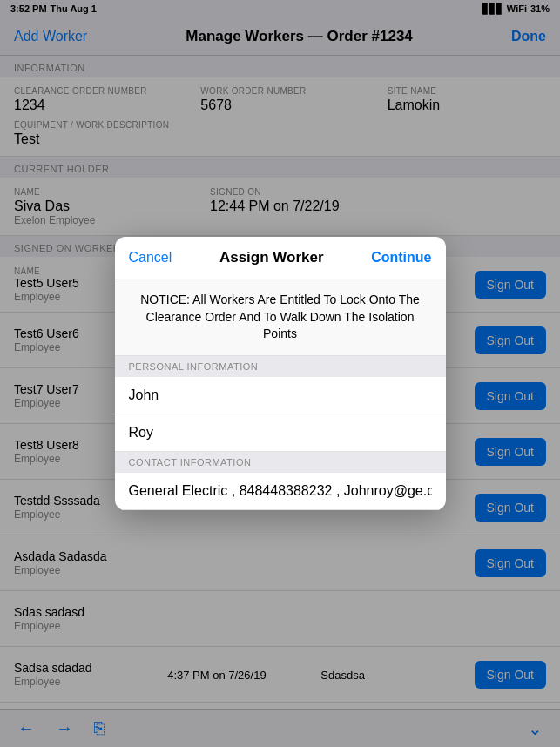  What do you see at coordinates (280, 367) in the screenshot?
I see `personal-info-header: Personal Information` at bounding box center [280, 367].